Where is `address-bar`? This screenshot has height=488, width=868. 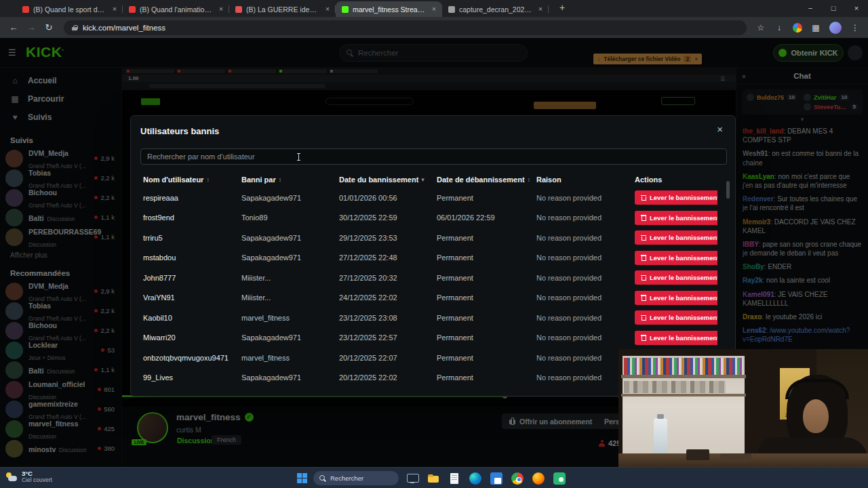
address-bar is located at coordinates (406, 28).